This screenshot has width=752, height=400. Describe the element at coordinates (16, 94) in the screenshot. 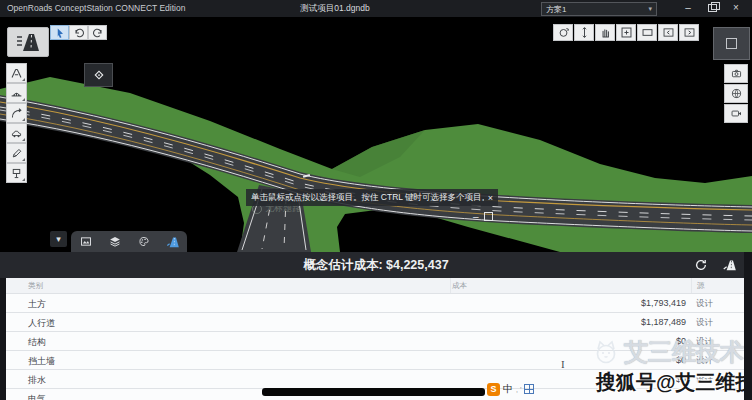

I see `bridge-icon` at that location.